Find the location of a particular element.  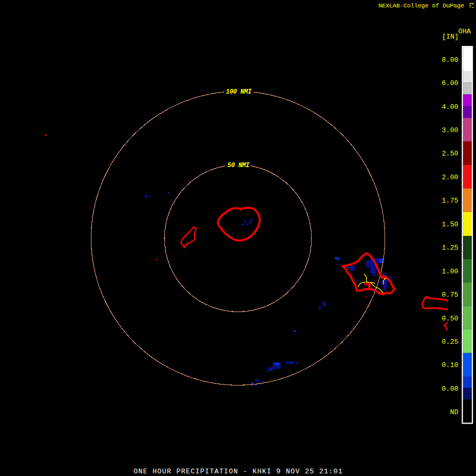

svg-text: 2.50 is located at coordinates (450, 153).